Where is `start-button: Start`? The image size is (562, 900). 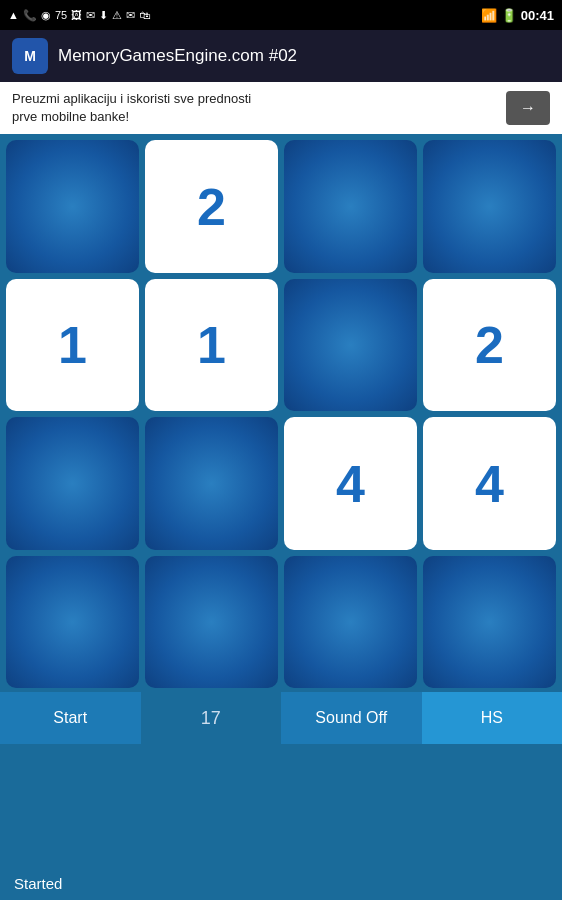 start-button: Start is located at coordinates (70, 718).